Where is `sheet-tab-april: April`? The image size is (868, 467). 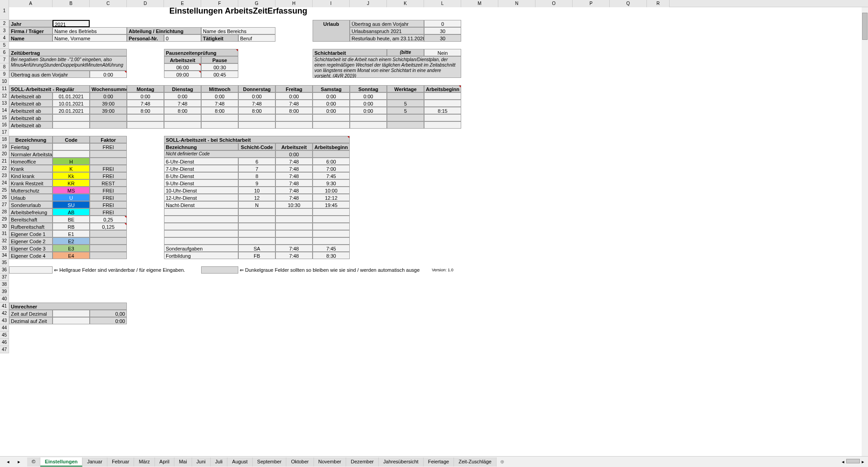 sheet-tab-april: April is located at coordinates (165, 462).